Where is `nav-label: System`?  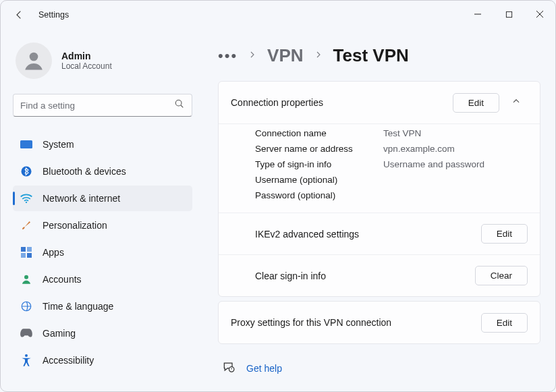 nav-label: System is located at coordinates (58, 144).